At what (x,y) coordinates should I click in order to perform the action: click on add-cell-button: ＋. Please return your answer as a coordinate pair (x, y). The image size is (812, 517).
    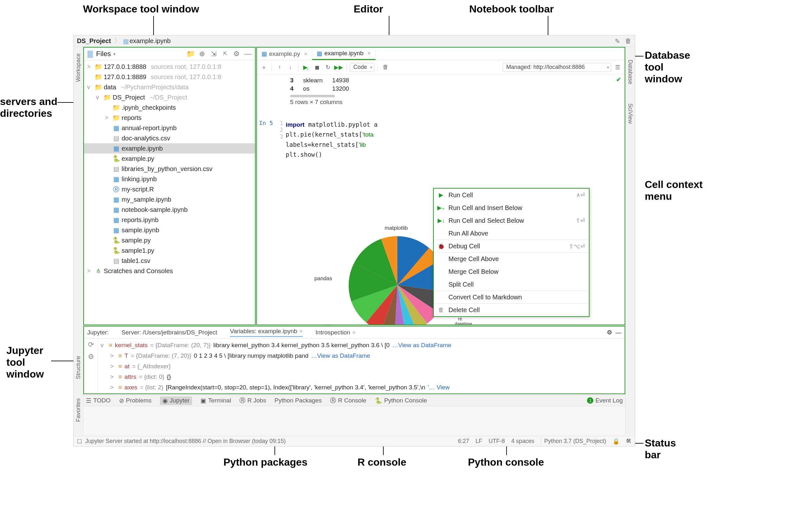
    Looking at the image, I should click on (264, 67).